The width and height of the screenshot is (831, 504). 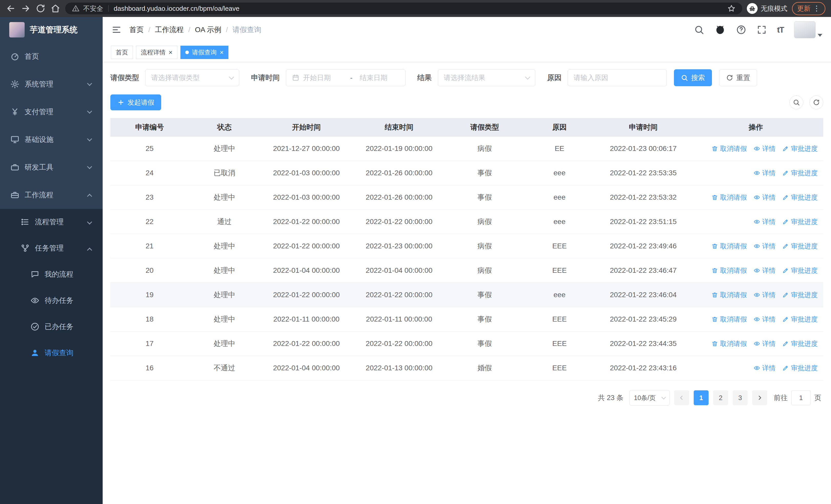 I want to click on avatar, so click(x=805, y=30).